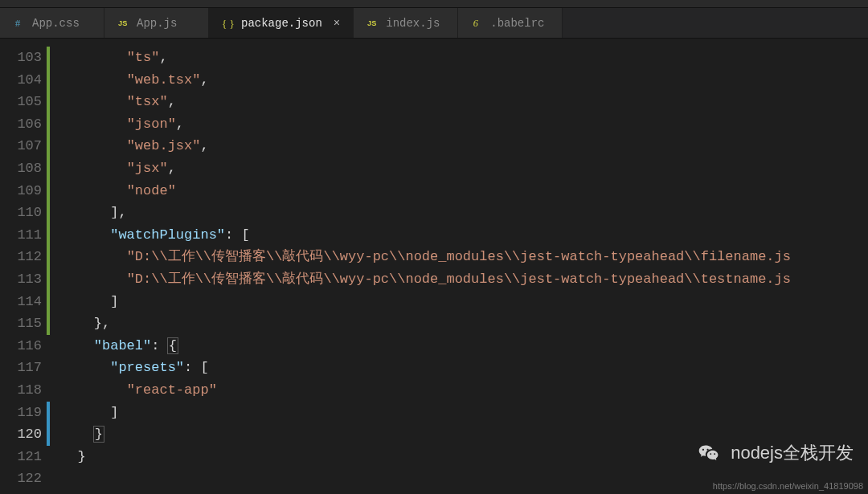 The width and height of the screenshot is (868, 494). Describe the element at coordinates (460, 213) in the screenshot. I see `code-line: ],` at that location.